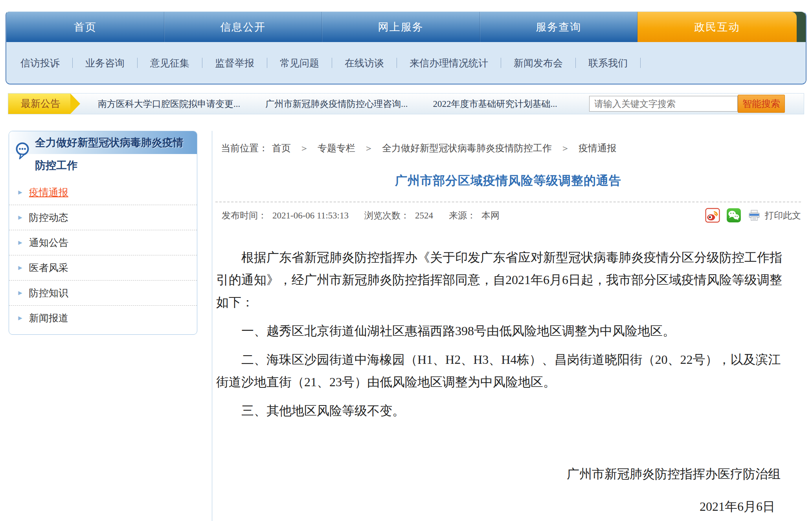 The height and width of the screenshot is (521, 812). What do you see at coordinates (103, 268) in the screenshot?
I see `sidebar-item-doctor-style: ►医者风采` at bounding box center [103, 268].